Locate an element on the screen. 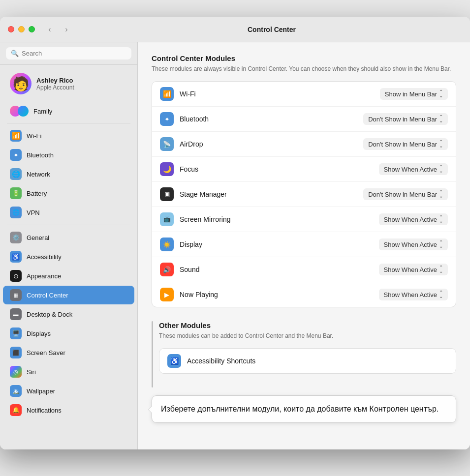 The height and width of the screenshot is (476, 470). displays-icon: 🖥️ is located at coordinates (16, 333).